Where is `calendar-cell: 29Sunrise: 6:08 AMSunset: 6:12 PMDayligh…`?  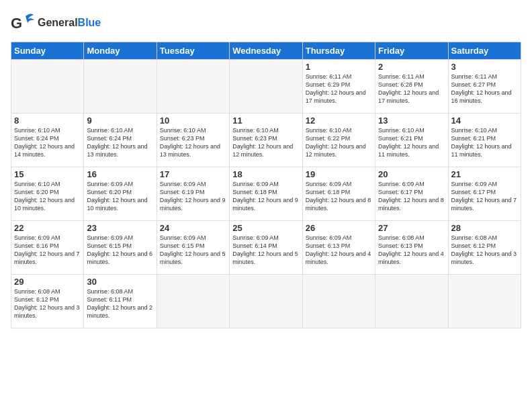 calendar-cell: 29Sunrise: 6:08 AMSunset: 6:12 PMDayligh… is located at coordinates (48, 302).